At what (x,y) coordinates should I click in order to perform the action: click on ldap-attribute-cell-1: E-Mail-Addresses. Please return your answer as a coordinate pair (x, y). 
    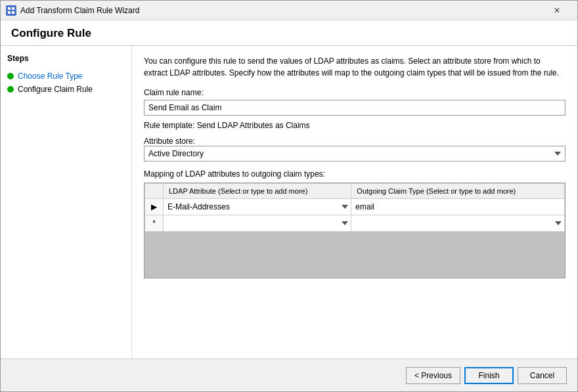
    Looking at the image, I should click on (257, 207).